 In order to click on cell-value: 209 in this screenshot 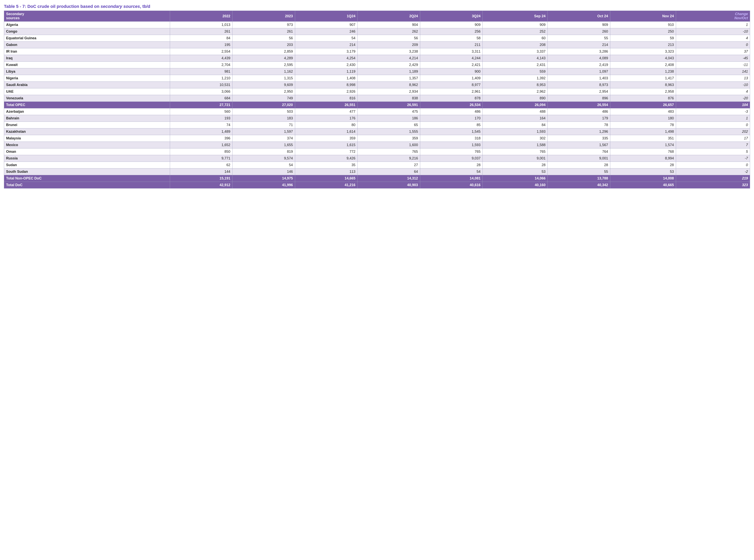, I will do `click(389, 45)`.